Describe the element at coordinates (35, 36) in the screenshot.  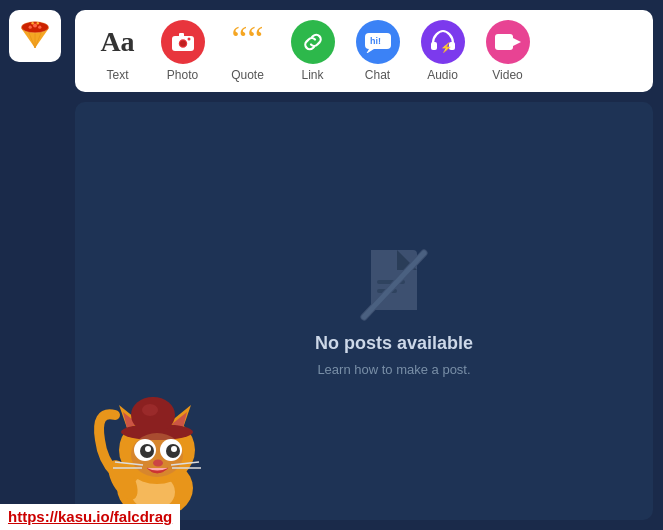
I see `app-logo` at that location.